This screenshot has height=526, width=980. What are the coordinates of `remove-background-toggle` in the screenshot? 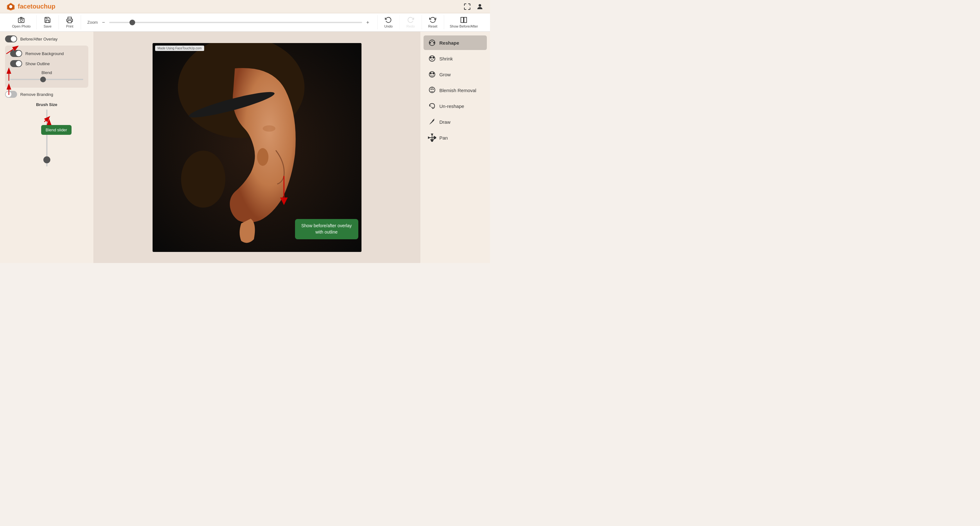 It's located at (16, 53).